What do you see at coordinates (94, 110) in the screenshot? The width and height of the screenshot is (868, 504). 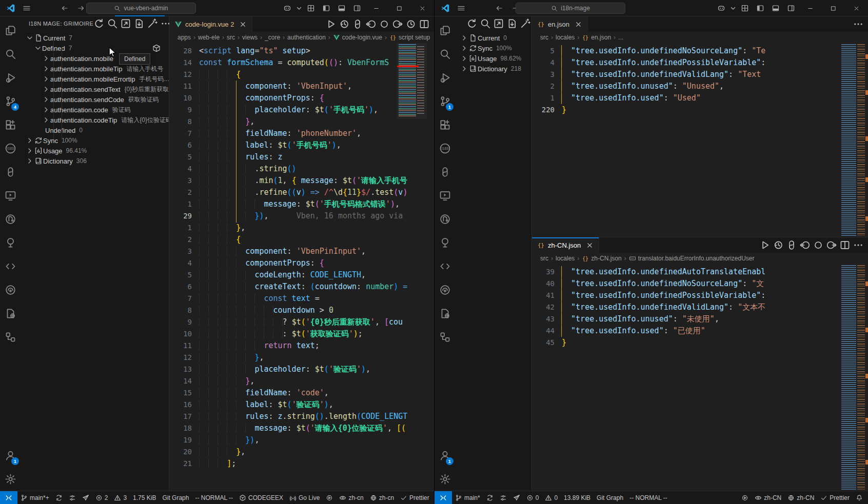 I see `tree-row-authentication-code: authentication.code验证码` at bounding box center [94, 110].